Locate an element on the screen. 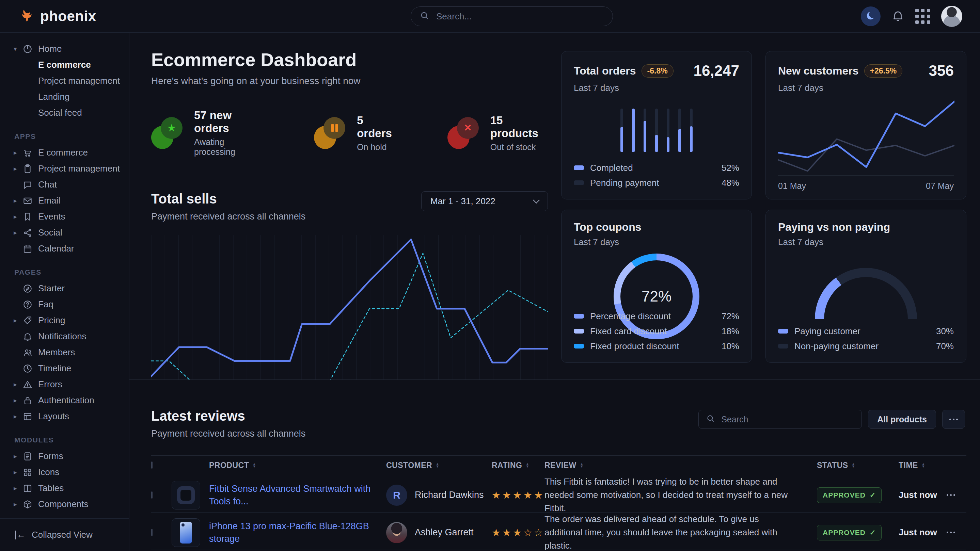 Image resolution: width=980 pixels, height=551 pixels. legend-row: Fixed card discount 18% is located at coordinates (657, 331).